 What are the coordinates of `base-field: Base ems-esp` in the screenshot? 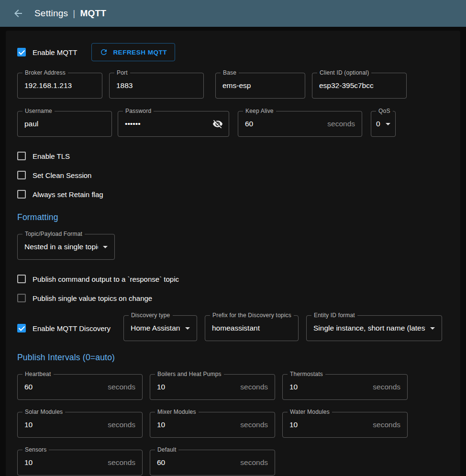 It's located at (260, 86).